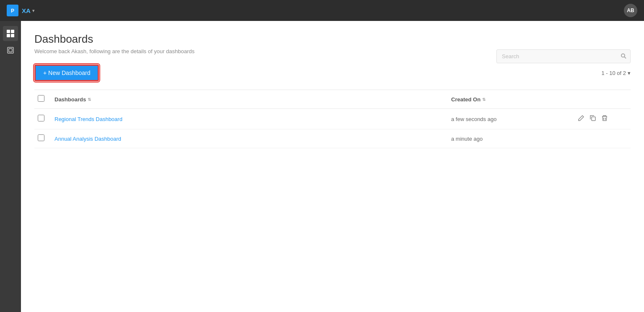  What do you see at coordinates (41, 98) in the screenshot?
I see `select-all-checkbox` at bounding box center [41, 98].